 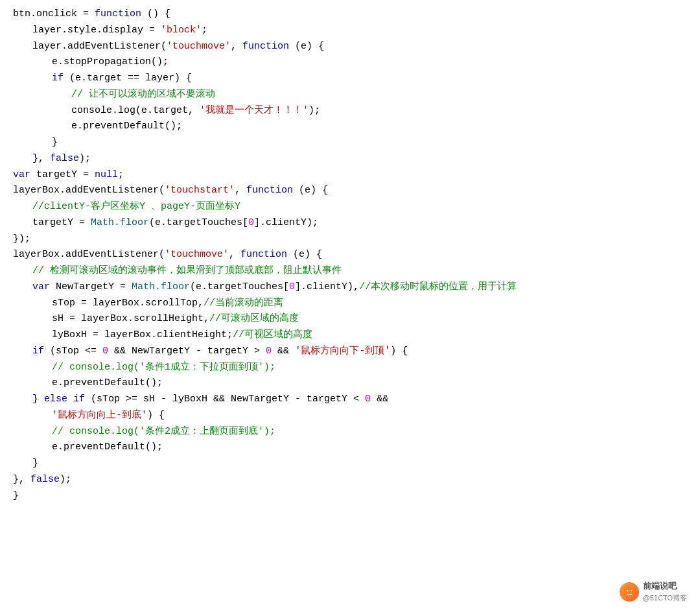 What do you see at coordinates (350, 432) in the screenshot?
I see `code-line: // console.log('条件2成立：上翻页面到底');` at bounding box center [350, 432].